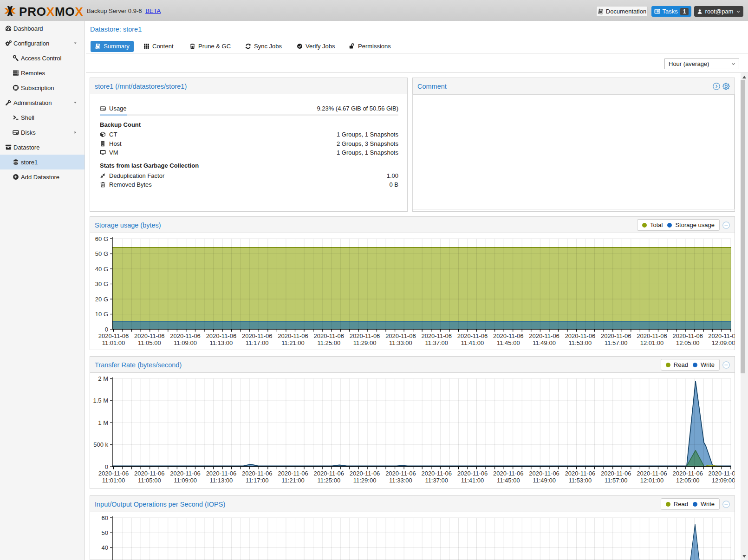 This screenshot has width=748, height=560. Describe the element at coordinates (100, 400) in the screenshot. I see `svg-text: 1.5 M` at that location.